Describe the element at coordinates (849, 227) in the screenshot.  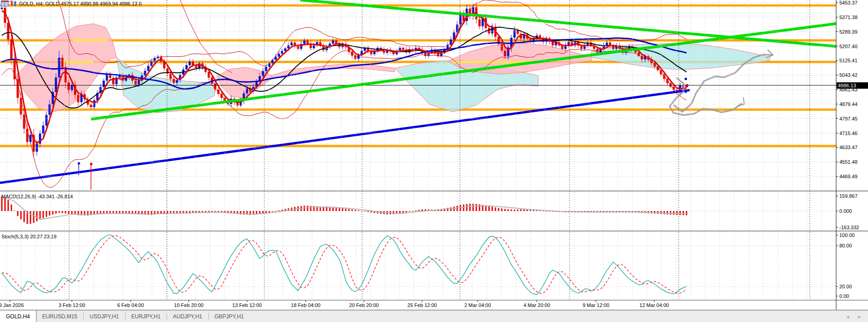
I see `svg-text: -163.332` at that location.